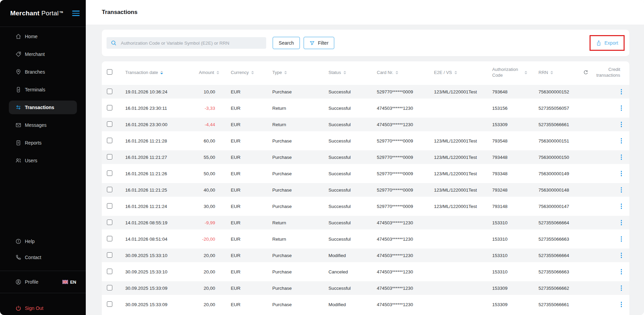 The height and width of the screenshot is (315, 644). Describe the element at coordinates (206, 72) in the screenshot. I see `column-header-amount: Amount` at that location.